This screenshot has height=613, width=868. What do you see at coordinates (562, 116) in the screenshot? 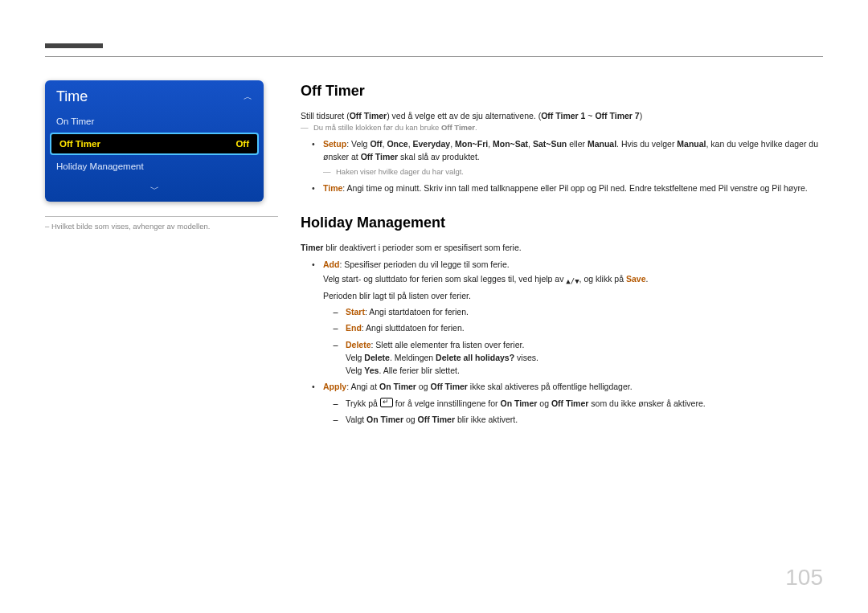
I see `off-timer-intro: Still tidsuret (Off Timer) ved å velge e…` at bounding box center [562, 116].